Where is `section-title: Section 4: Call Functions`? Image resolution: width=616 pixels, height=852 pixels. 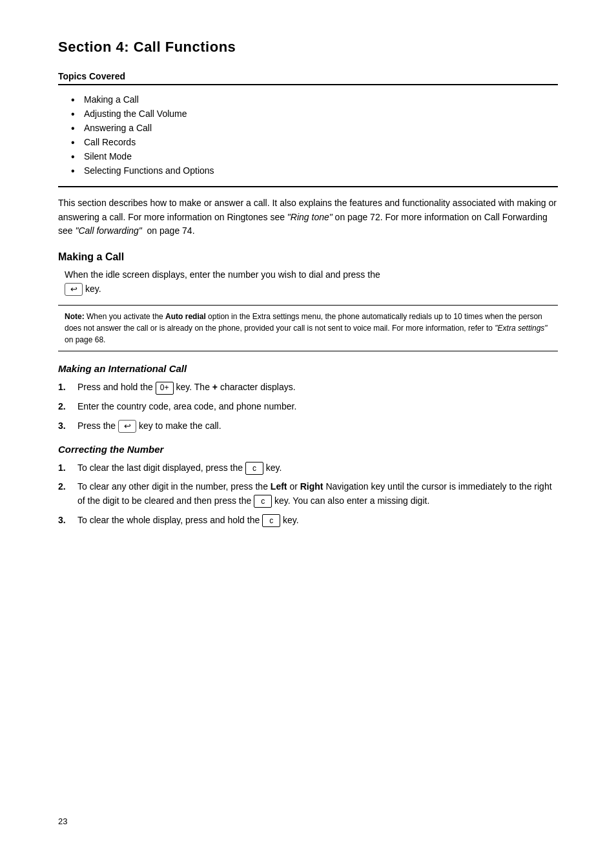 section-title: Section 4: Call Functions is located at coordinates (308, 47).